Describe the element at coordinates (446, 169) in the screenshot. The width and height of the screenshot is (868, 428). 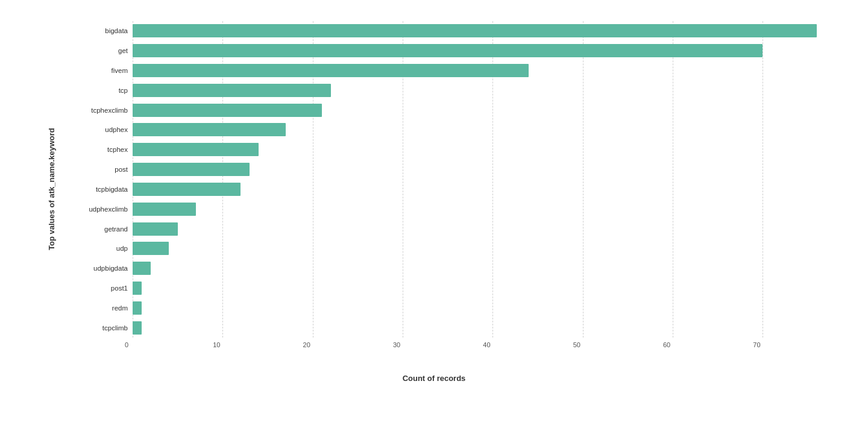
I see `bar-row: post` at that location.